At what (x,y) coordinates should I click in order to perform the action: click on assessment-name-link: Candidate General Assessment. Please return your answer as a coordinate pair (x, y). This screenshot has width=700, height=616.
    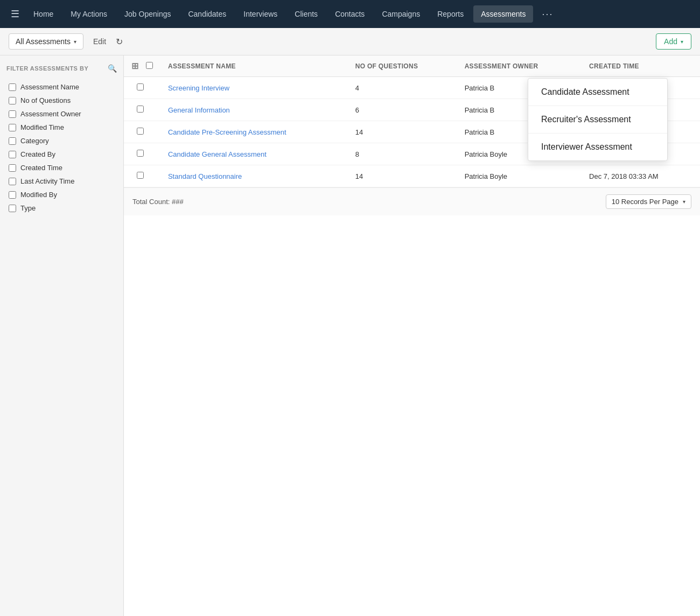
    Looking at the image, I should click on (218, 154).